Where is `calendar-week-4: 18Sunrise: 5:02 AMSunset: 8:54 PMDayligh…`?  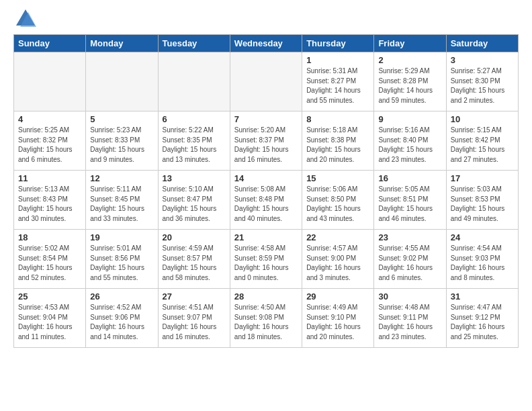
calendar-week-4: 18Sunrise: 5:02 AMSunset: 8:54 PMDayligh… is located at coordinates (266, 259).